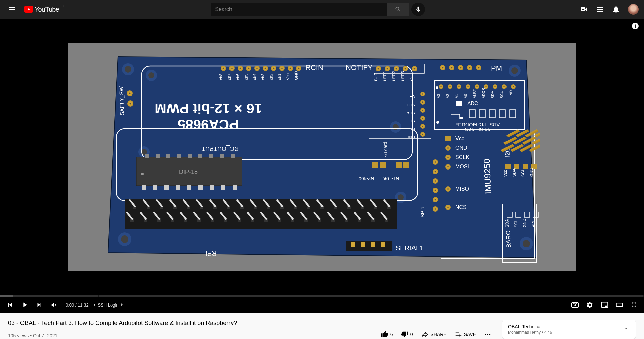 The width and height of the screenshot is (644, 339). What do you see at coordinates (488, 334) in the screenshot?
I see `more-actions-button` at bounding box center [488, 334].